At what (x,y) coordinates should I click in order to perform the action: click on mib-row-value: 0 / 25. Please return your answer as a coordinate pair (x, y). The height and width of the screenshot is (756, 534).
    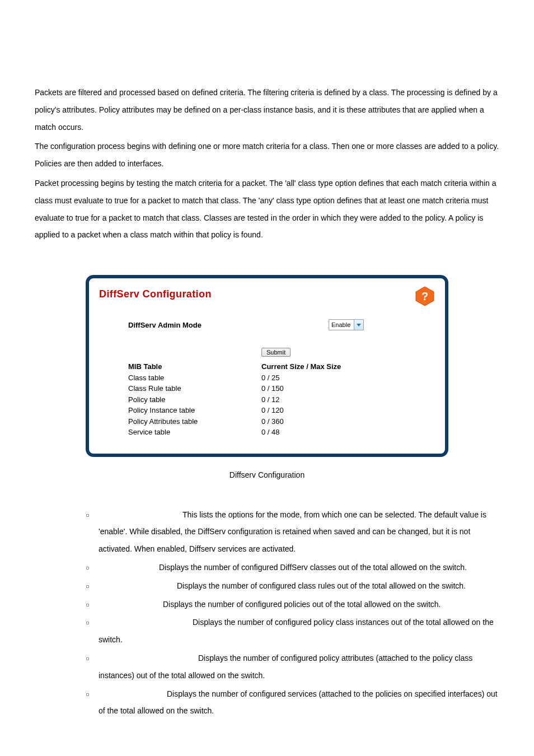
    Looking at the image, I should click on (301, 378).